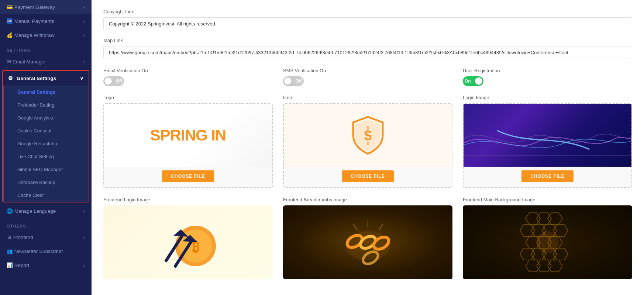  Describe the element at coordinates (47, 131) in the screenshot. I see `submenu-item-cookie-consent: Cookie Consent` at that location.